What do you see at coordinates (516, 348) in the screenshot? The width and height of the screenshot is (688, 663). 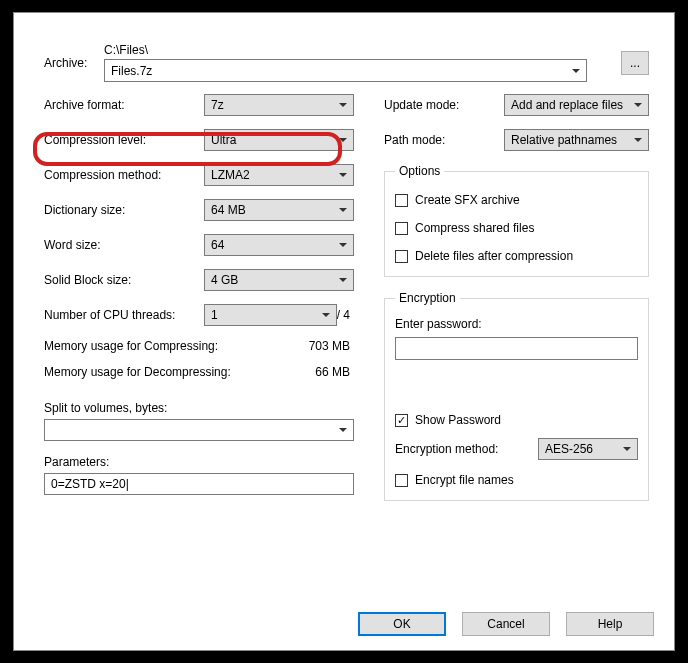 I see `password-input` at bounding box center [516, 348].